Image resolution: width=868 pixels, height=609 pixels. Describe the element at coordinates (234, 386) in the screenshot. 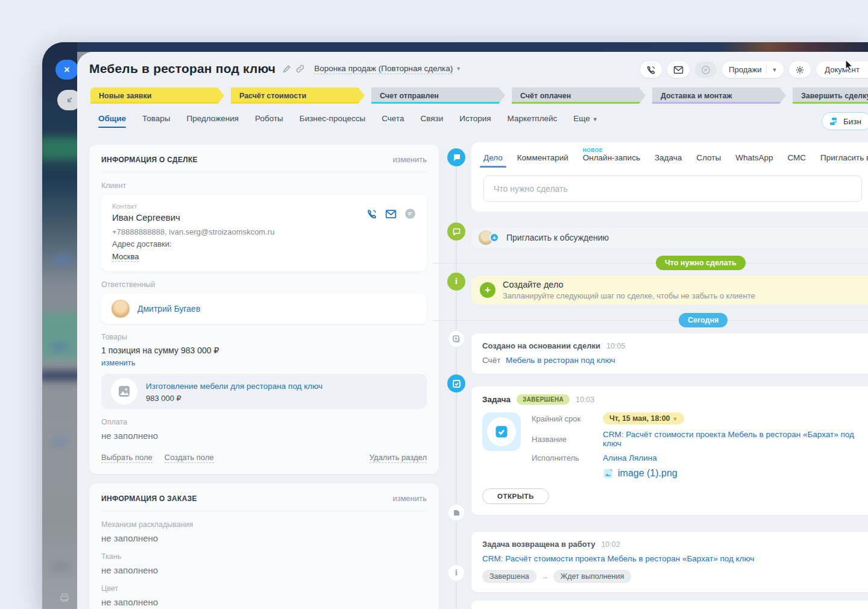

I see `product-name-link: Изготовление мебели для ресторана под кл…` at that location.